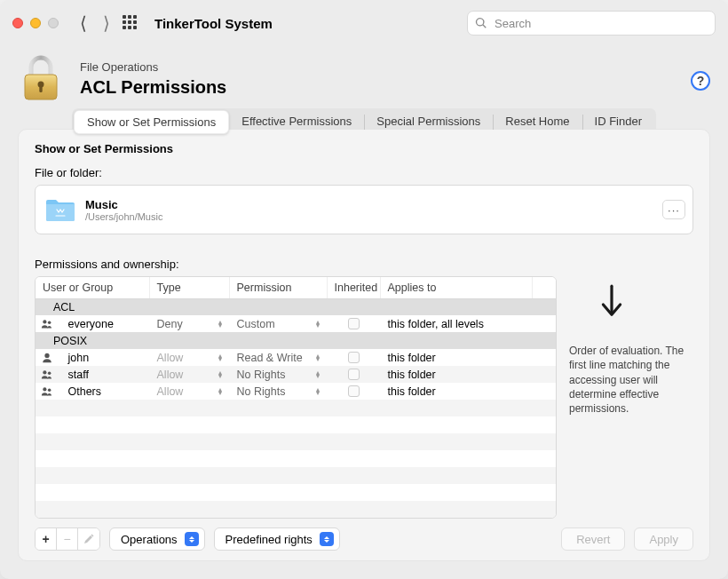  Describe the element at coordinates (296, 357) in the screenshot. I see `table-row: john Allow▴▾ Read & Write▴▾ this folder` at that location.